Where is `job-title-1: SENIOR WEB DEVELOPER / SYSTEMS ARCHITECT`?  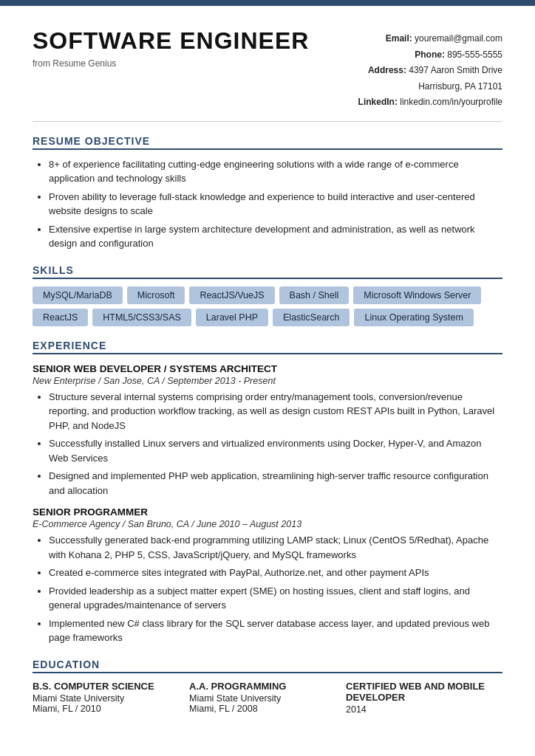
job-title-1: SENIOR WEB DEVELOPER / SYSTEMS ARCHITECT is located at coordinates (268, 369).